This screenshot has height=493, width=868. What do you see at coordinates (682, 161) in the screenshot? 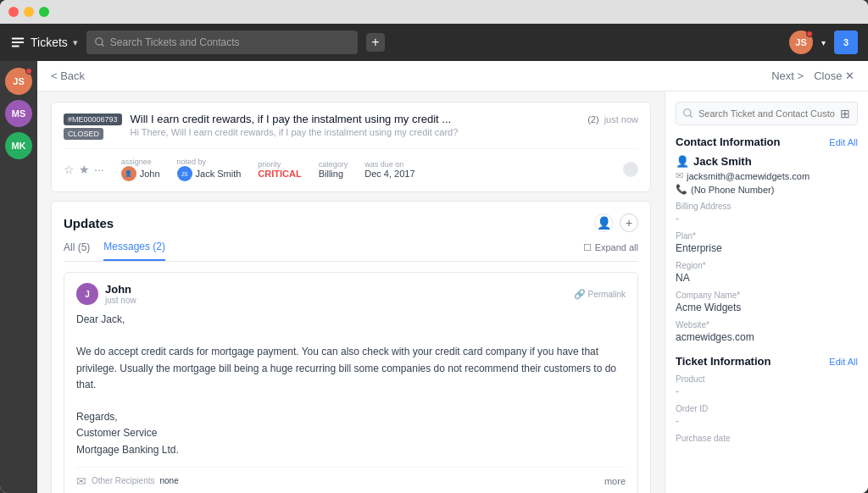
I see `person-icon: 👤` at bounding box center [682, 161].